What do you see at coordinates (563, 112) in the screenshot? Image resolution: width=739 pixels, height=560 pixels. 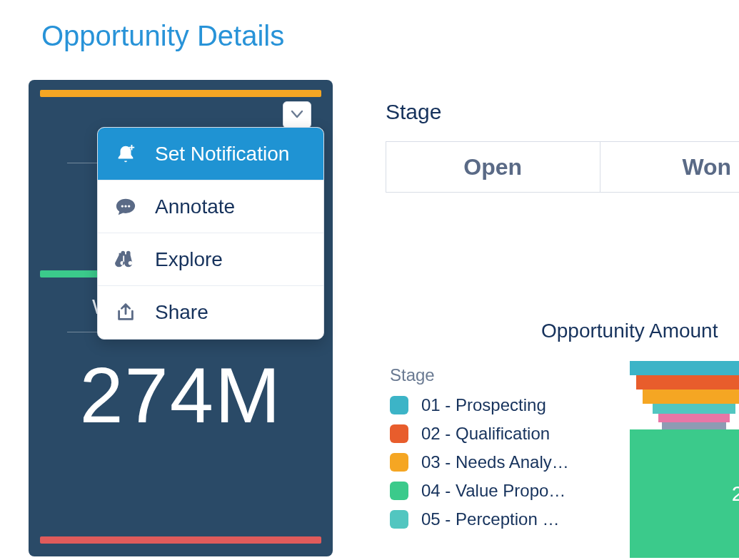 I see `stage-heading: Stage` at bounding box center [563, 112].